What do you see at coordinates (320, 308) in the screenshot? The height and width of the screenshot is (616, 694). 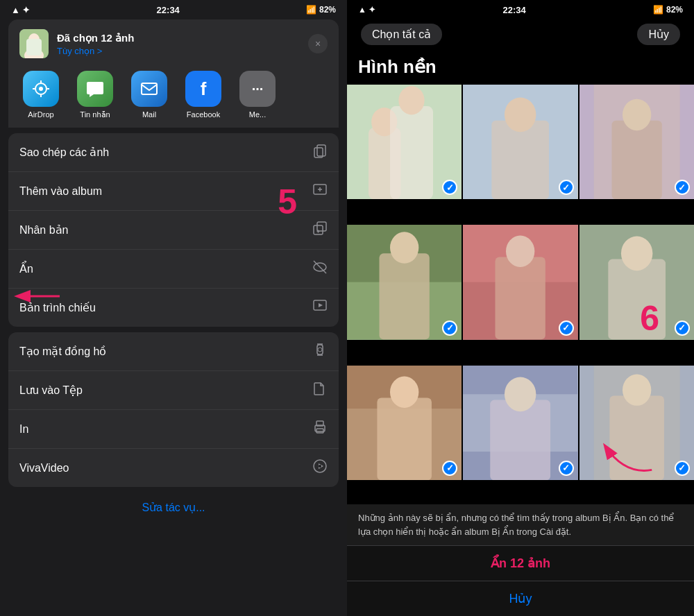 I see `slideshow-icon` at bounding box center [320, 308].